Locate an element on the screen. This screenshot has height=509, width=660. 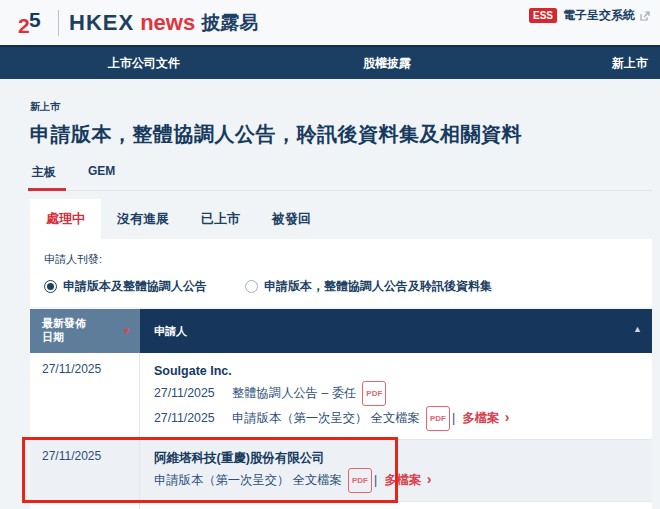
table-row: 27/11/2025 阿維塔科技(重慶)股份有限公司 申請版本（第一次呈交） 全… is located at coordinates (341, 471).